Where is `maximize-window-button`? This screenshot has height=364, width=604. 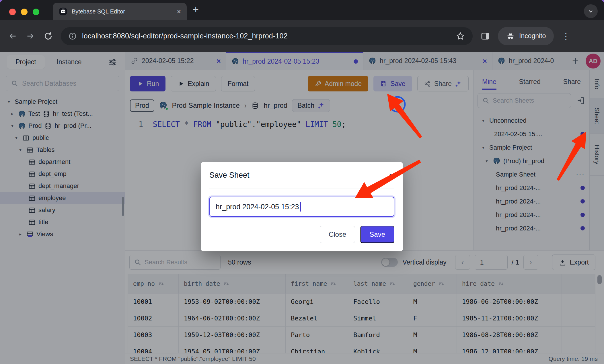
maximize-window-button is located at coordinates (36, 12).